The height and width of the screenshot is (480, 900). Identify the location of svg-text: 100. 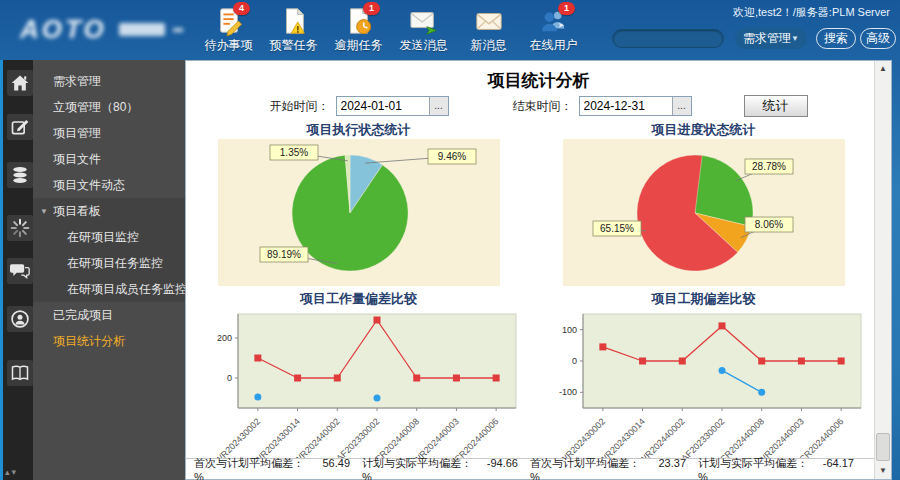
(568, 330).